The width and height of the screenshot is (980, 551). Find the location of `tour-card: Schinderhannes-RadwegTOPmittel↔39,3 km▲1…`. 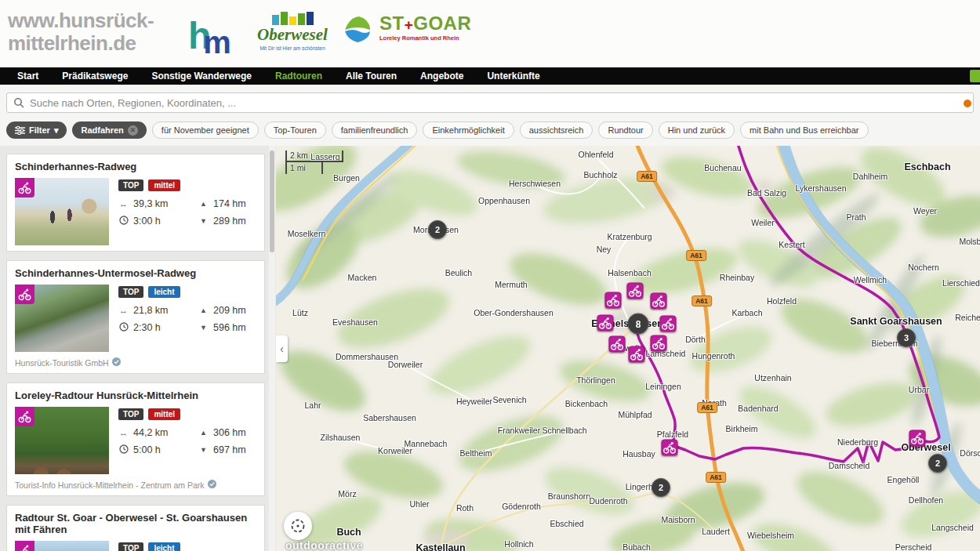

tour-card: Schinderhannes-RadwegTOPmittel↔39,3 km▲1… is located at coordinates (136, 202).